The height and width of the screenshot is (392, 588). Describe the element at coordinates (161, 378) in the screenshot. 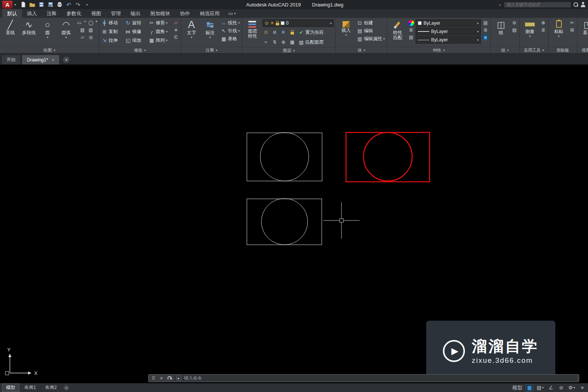

I see `command-close-icon: ×` at that location.